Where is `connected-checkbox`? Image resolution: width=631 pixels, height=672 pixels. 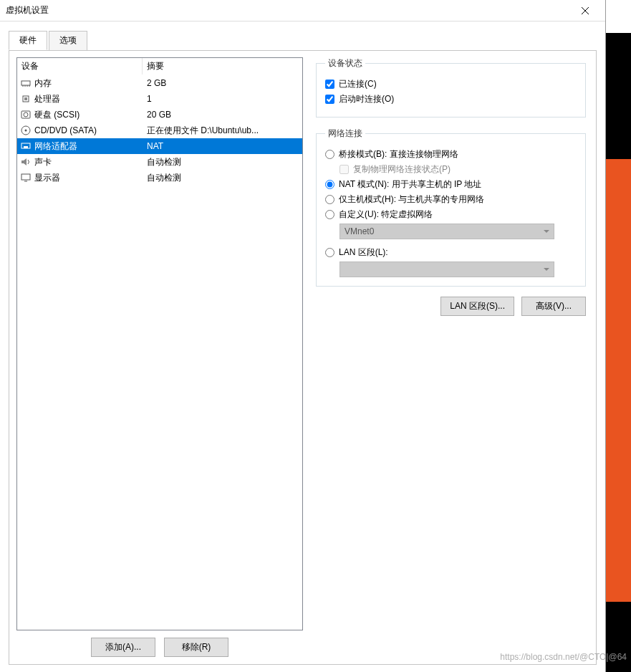
connected-checkbox is located at coordinates (329, 85).